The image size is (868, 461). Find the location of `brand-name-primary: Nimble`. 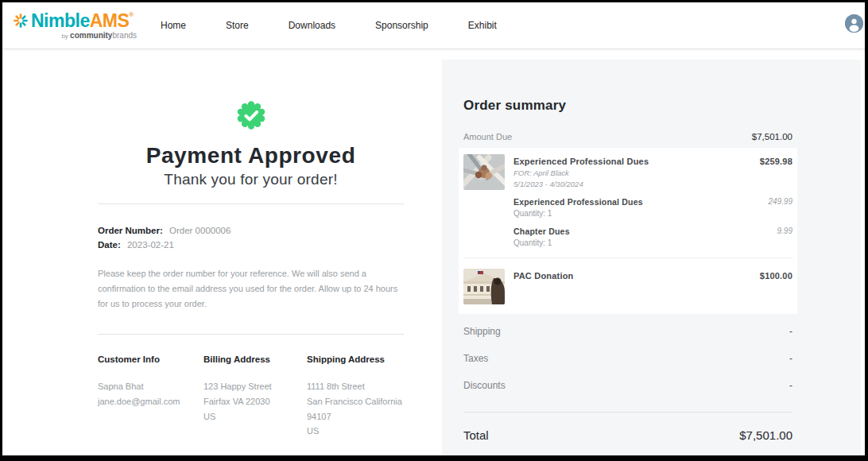

brand-name-primary: Nimble is located at coordinates (60, 21).